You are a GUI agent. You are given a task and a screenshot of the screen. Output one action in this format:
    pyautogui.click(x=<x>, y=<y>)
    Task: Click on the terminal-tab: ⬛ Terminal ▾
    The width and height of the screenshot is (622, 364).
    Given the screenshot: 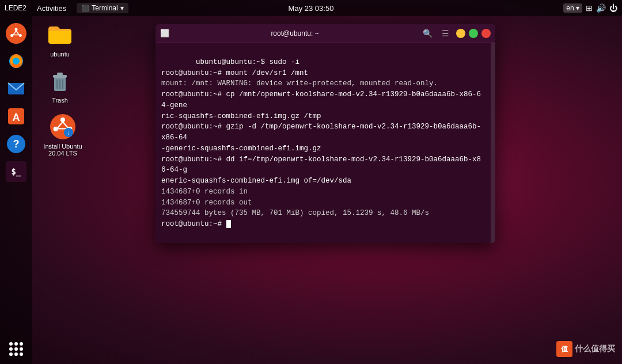 What is the action you would take?
    pyautogui.click(x=103, y=8)
    